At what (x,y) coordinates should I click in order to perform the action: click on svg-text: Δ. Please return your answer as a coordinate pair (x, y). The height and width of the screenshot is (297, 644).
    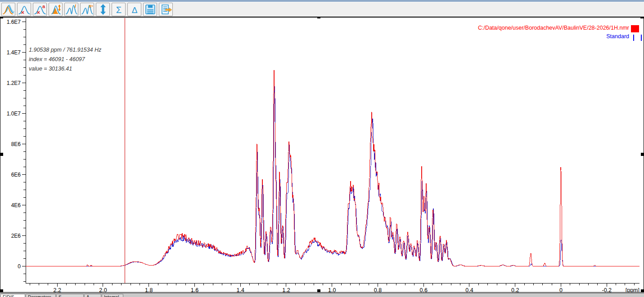
    Looking at the image, I should click on (134, 10).